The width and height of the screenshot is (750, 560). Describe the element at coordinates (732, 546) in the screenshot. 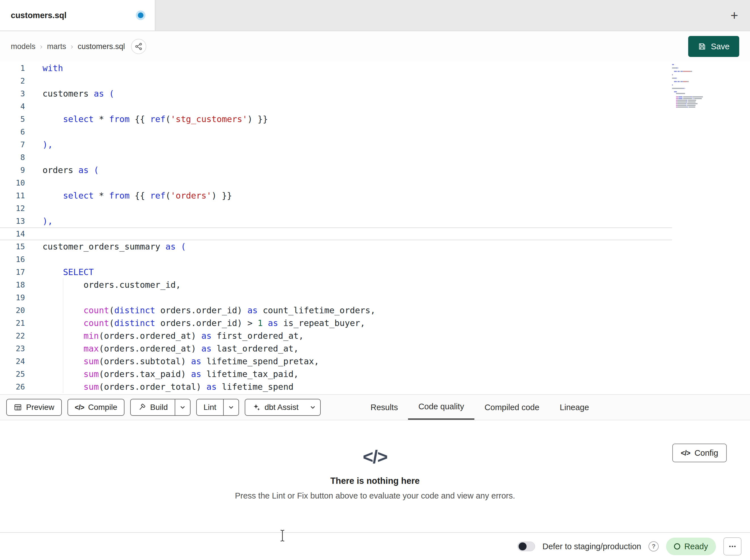

I see `more-menu-button` at that location.